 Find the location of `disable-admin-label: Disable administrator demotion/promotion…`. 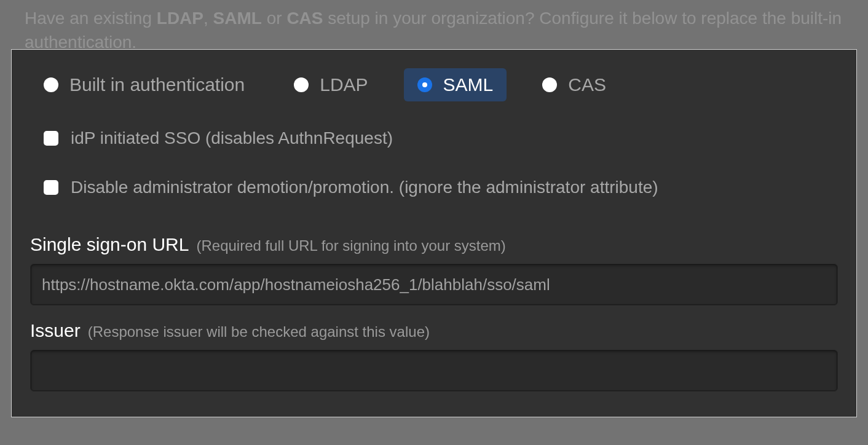

disable-admin-label: Disable administrator demotion/promotion… is located at coordinates (365, 187).